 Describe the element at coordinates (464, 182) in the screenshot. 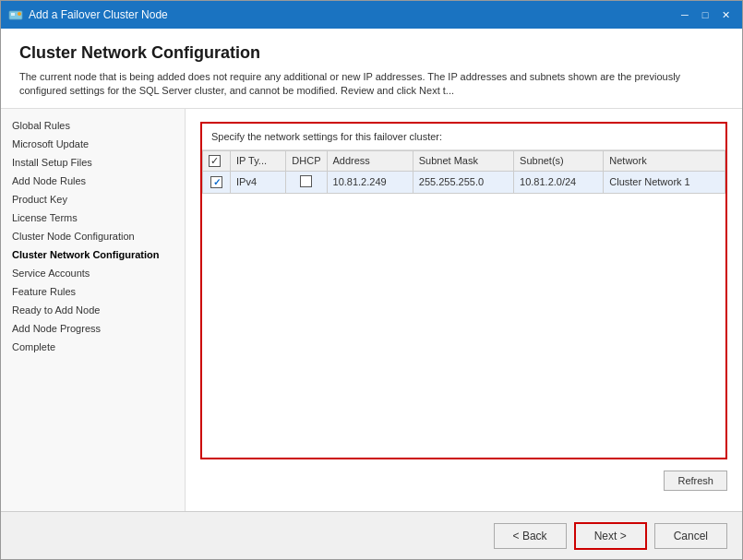

I see `table-row: IPv4 10.81.2.249 255.255.255.0 10.81.2.0…` at that location.